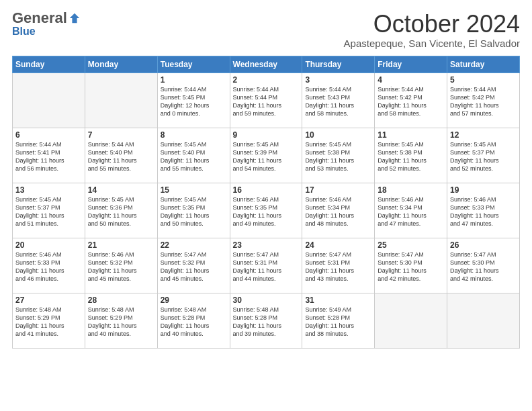 This screenshot has width=532, height=411. I want to click on day-number: 30, so click(266, 300).